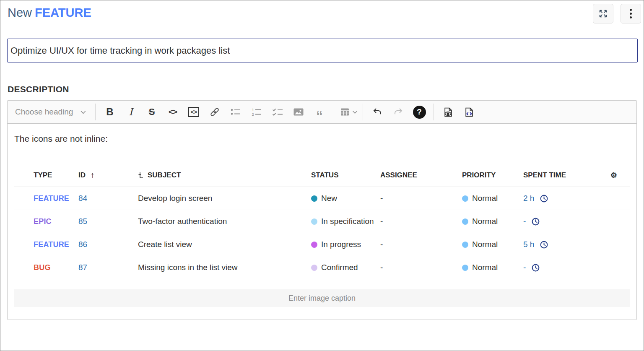 This screenshot has height=351, width=644. What do you see at coordinates (110, 112) in the screenshot?
I see `bold-button: B` at bounding box center [110, 112].